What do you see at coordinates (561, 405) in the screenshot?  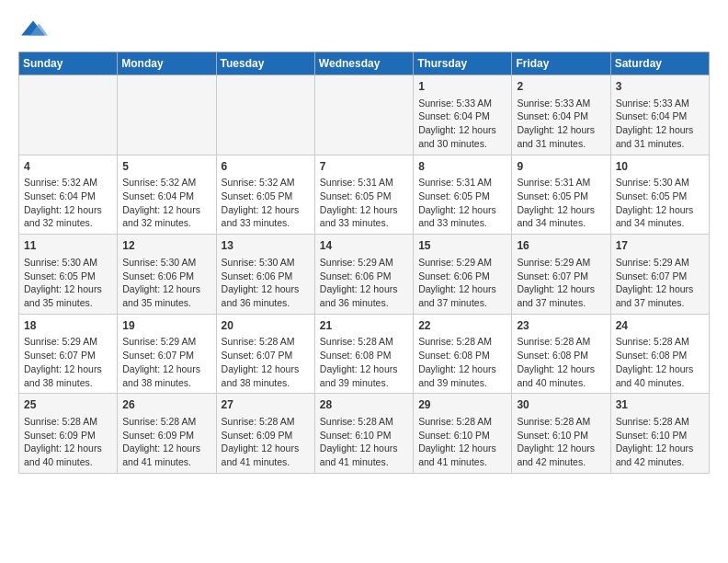 I see `day-number: 30` at bounding box center [561, 405].